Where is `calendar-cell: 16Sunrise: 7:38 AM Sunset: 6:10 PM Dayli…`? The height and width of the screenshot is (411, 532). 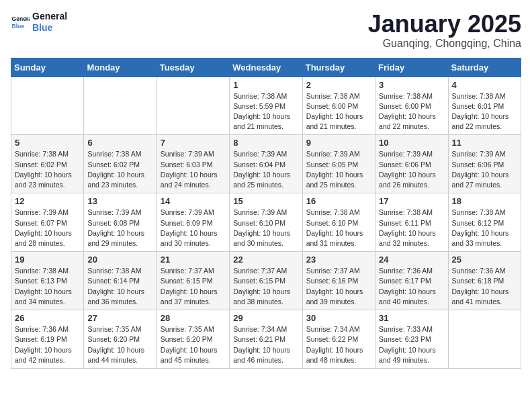
calendar-cell: 16Sunrise: 7:38 AM Sunset: 6:10 PM Dayli… is located at coordinates (339, 223).